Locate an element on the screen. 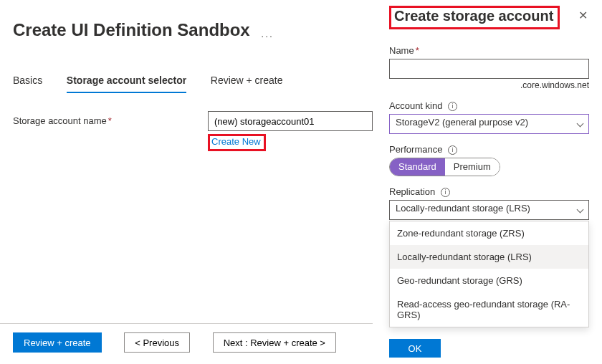 Image resolution: width=602 pixels, height=364 pixels. storage-name-input is located at coordinates (290, 121).